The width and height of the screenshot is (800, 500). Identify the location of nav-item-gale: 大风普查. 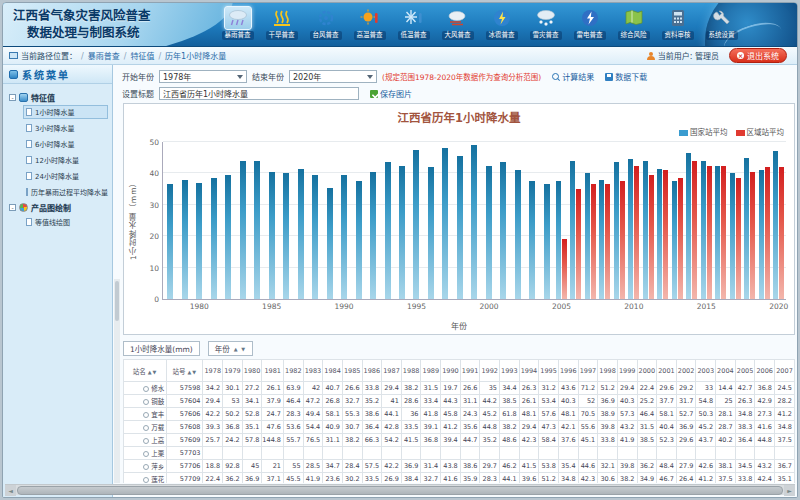
(458, 26).